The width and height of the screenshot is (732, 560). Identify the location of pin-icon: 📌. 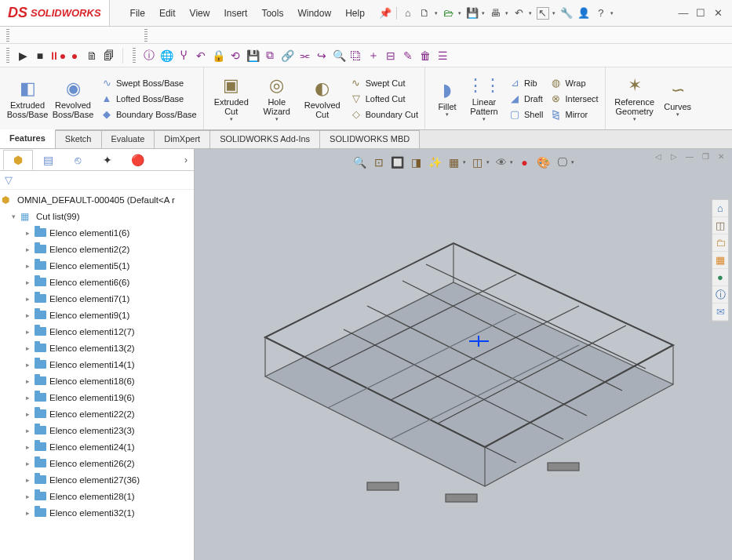
(385, 13).